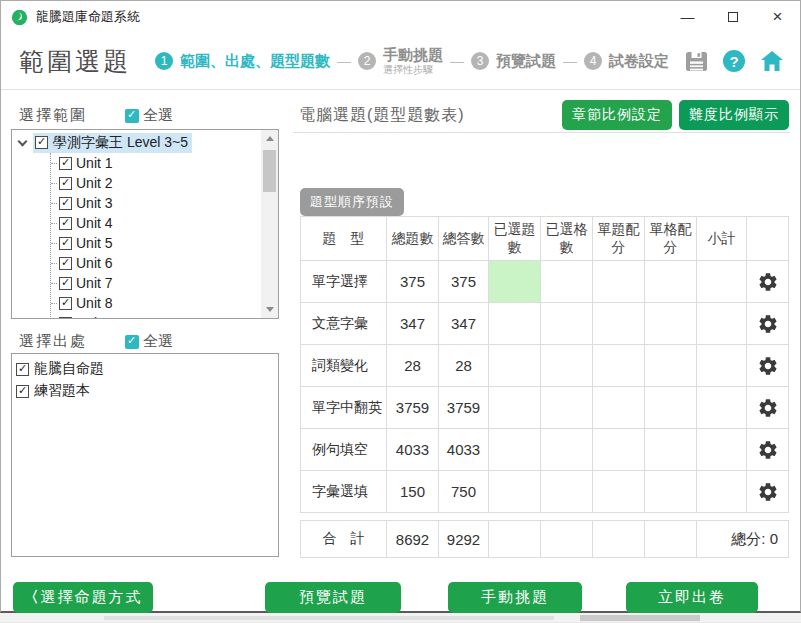 This screenshot has width=801, height=623. I want to click on source-section-title: 選擇出處, so click(53, 342).